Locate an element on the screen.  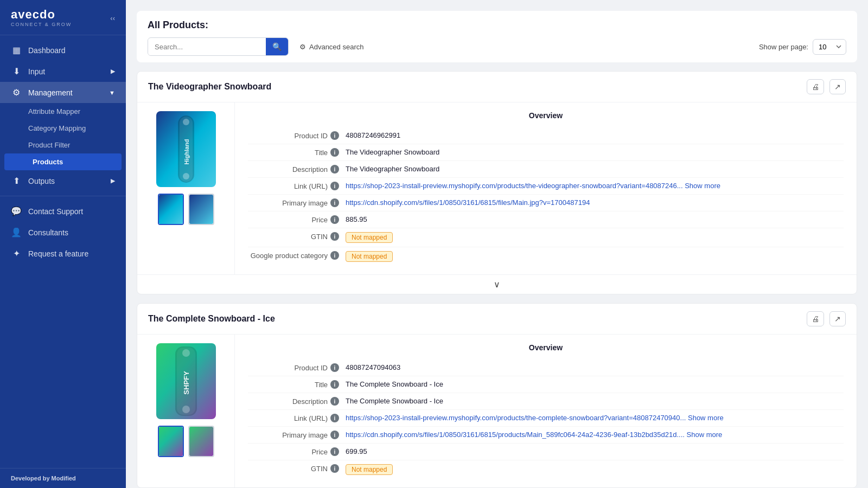
product-1-field-google-category: Google product category i Not mapped is located at coordinates (546, 256).